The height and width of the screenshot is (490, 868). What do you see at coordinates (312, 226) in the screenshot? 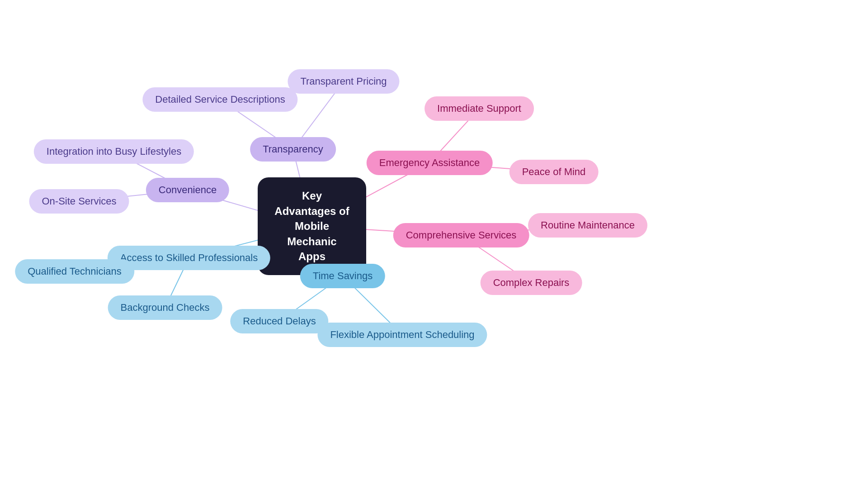
I see `center-node: Key Advantages of Mobile Mechanic Apps` at bounding box center [312, 226].